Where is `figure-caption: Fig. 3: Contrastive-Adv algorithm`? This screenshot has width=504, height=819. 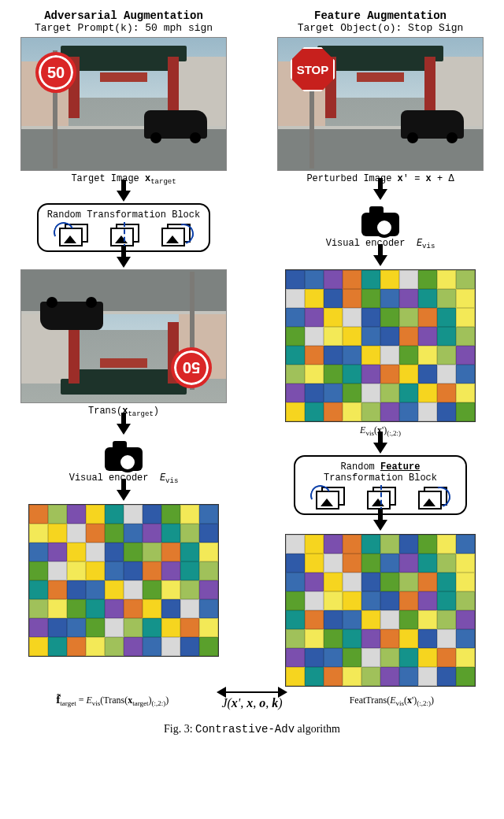 figure-caption: Fig. 3: Contrastive-Adv algorithm is located at coordinates (252, 729).